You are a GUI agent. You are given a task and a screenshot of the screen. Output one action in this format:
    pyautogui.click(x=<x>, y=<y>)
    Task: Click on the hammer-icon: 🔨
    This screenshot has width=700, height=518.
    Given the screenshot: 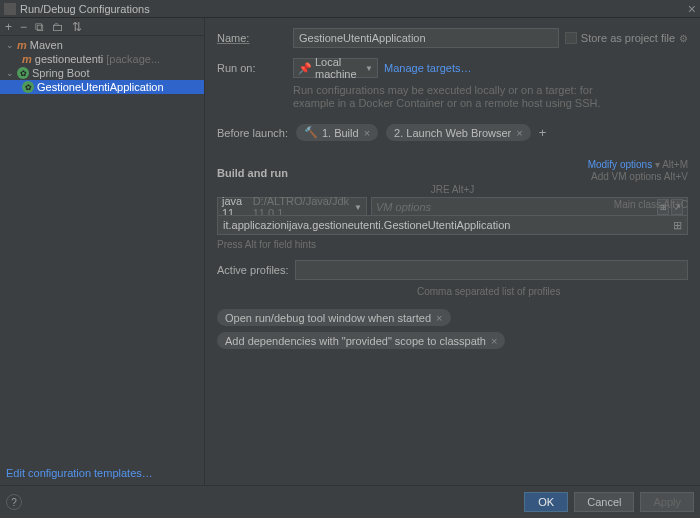 What is the action you would take?
    pyautogui.click(x=311, y=132)
    